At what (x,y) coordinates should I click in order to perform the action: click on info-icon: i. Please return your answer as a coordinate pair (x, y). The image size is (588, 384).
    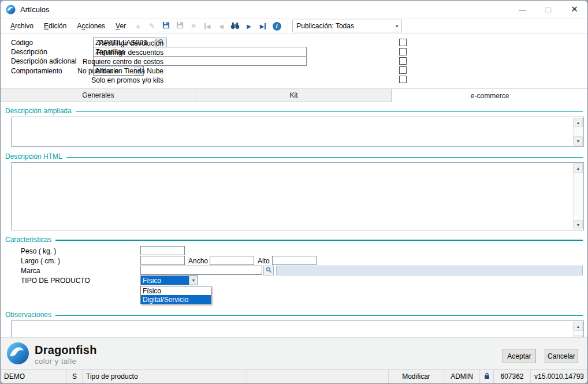
    Looking at the image, I should click on (277, 27).